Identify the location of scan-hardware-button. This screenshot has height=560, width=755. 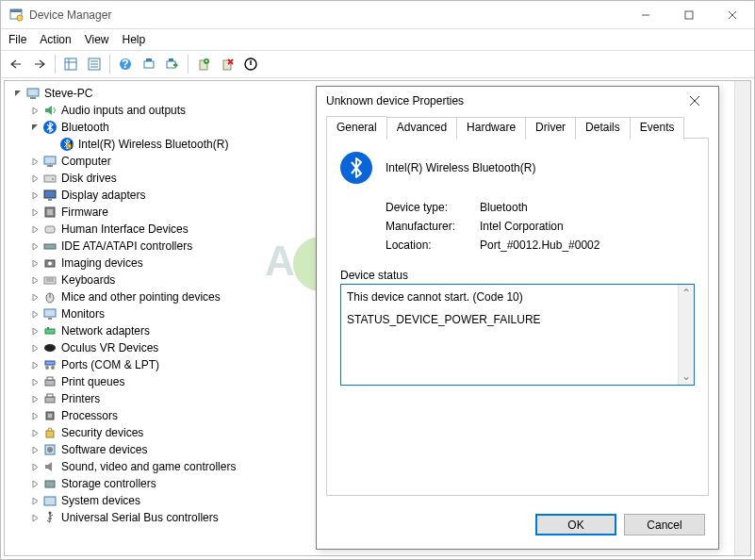
(149, 64).